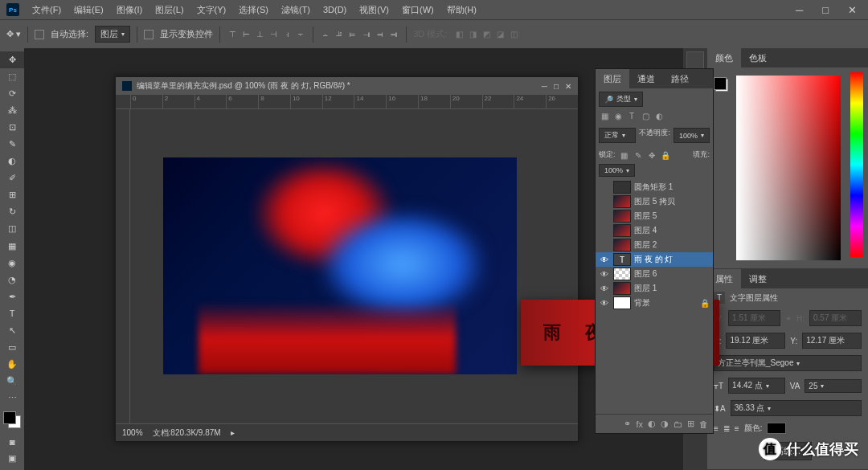  What do you see at coordinates (12, 398) in the screenshot?
I see `edit-toolbar: ⋯` at bounding box center [12, 398].